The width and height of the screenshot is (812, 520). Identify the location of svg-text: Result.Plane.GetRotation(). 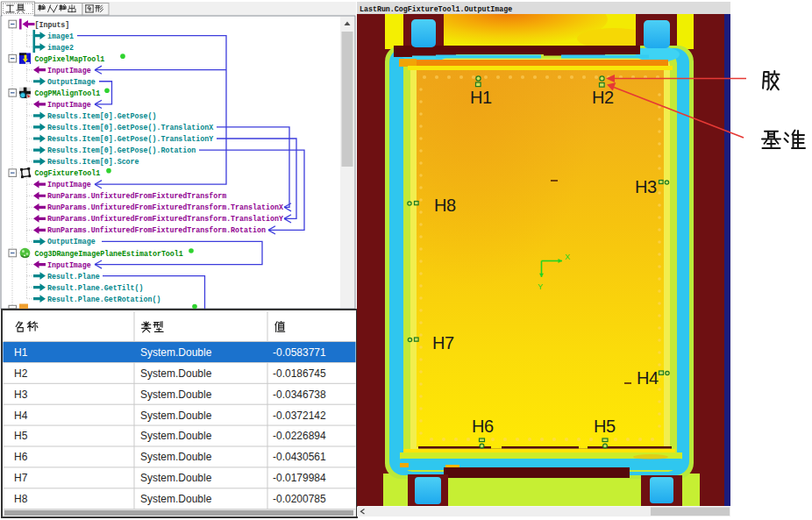
(103, 300).